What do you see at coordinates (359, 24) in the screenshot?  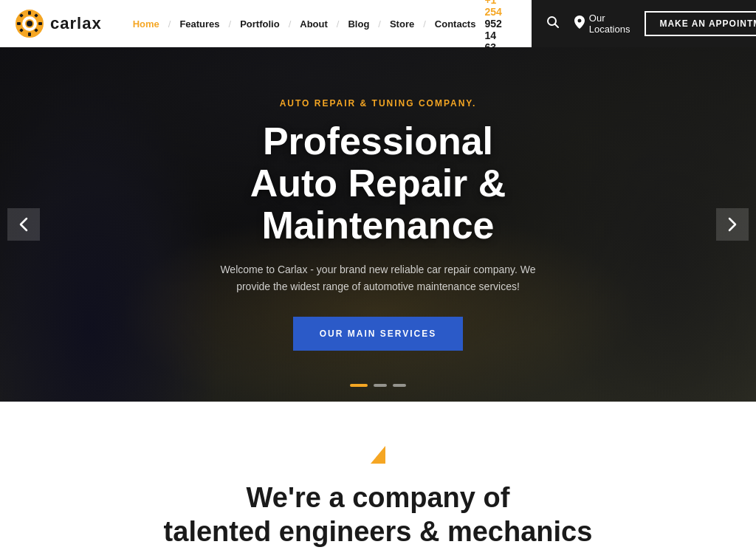 I see `nav-item-blog: Blog` at bounding box center [359, 24].